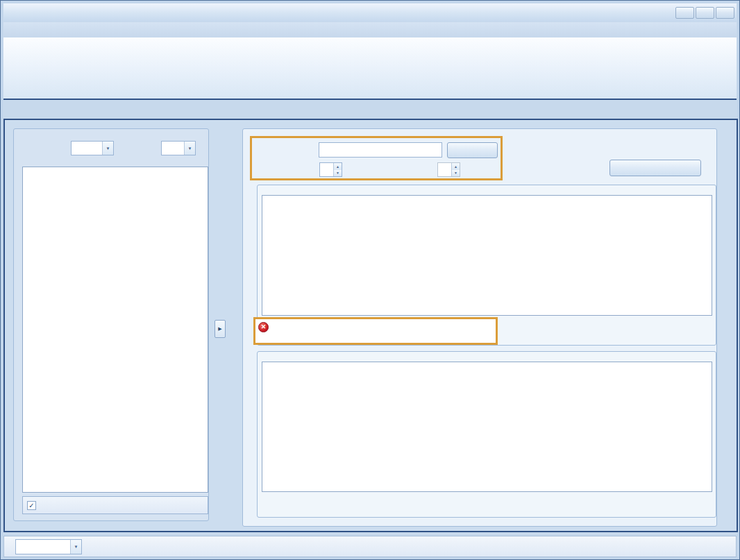  I want to click on title-bar, so click(370, 12).